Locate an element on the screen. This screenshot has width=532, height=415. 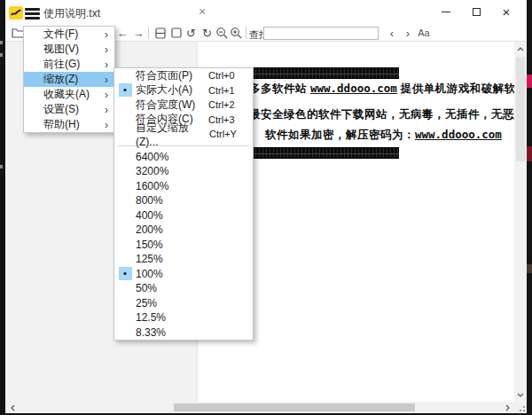
minimize-button is located at coordinates (446, 12).